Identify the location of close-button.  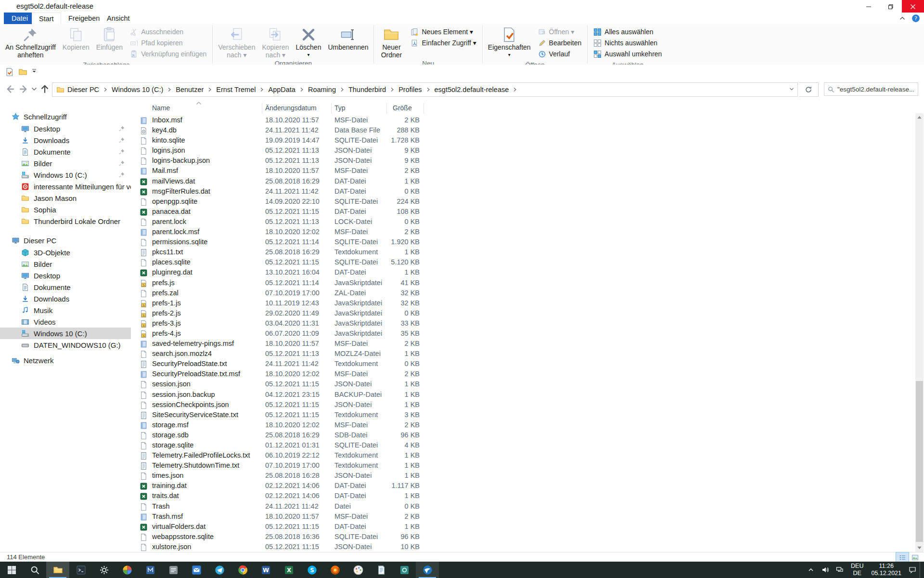
(913, 7).